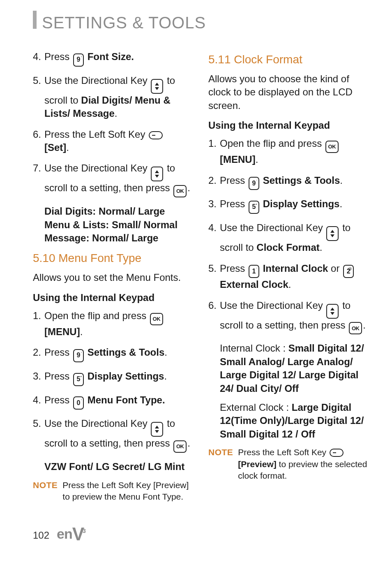 This screenshot has height=565, width=392. I want to click on brand-sup: 3, so click(84, 531).